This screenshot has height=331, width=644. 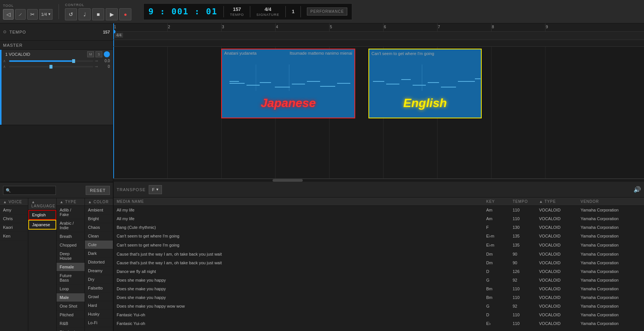 I want to click on select-tool-btn: ◁, so click(x=8, y=14).